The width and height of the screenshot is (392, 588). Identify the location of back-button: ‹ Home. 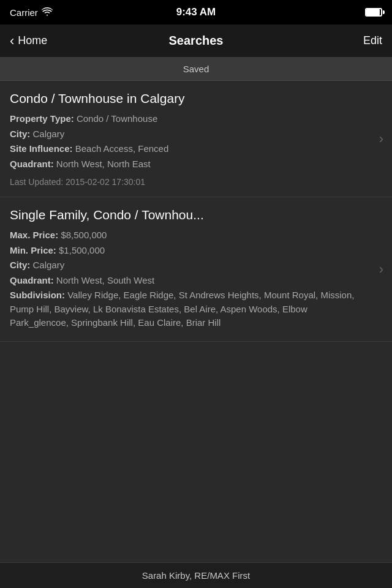
(28, 41).